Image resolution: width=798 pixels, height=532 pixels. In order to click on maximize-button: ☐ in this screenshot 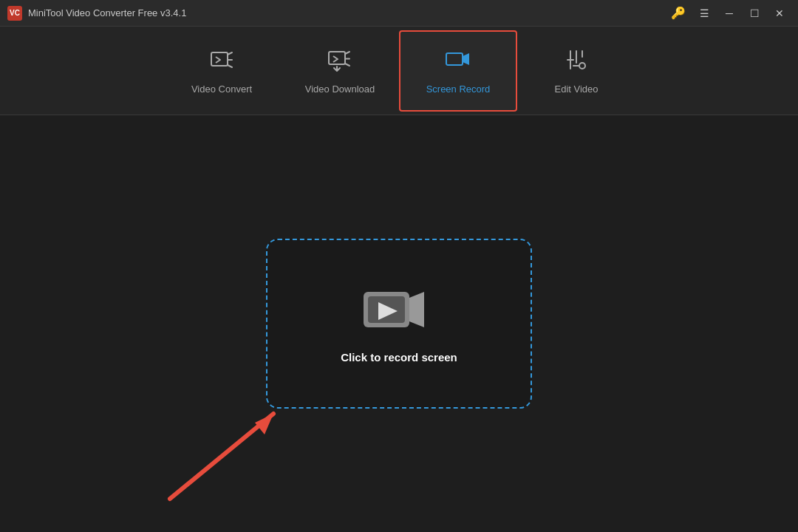, I will do `click(754, 13)`.